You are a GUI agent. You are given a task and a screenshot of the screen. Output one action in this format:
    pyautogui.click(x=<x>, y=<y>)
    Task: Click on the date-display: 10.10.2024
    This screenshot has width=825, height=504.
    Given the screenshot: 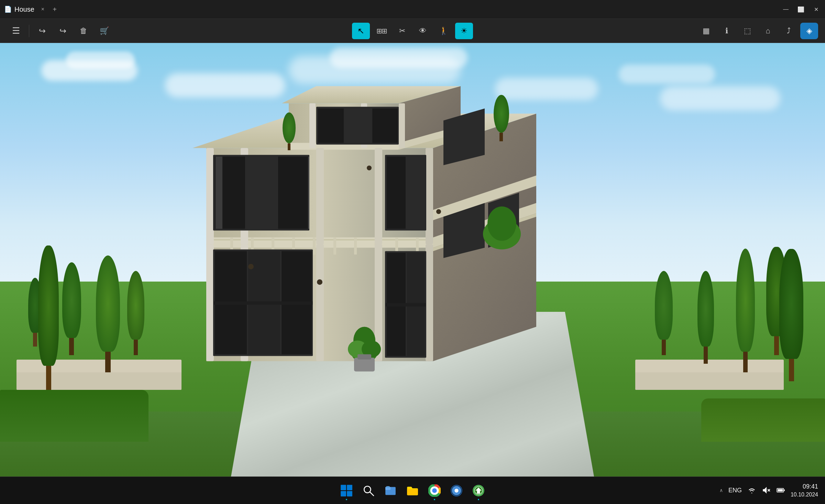 What is the action you would take?
    pyautogui.click(x=804, y=495)
    